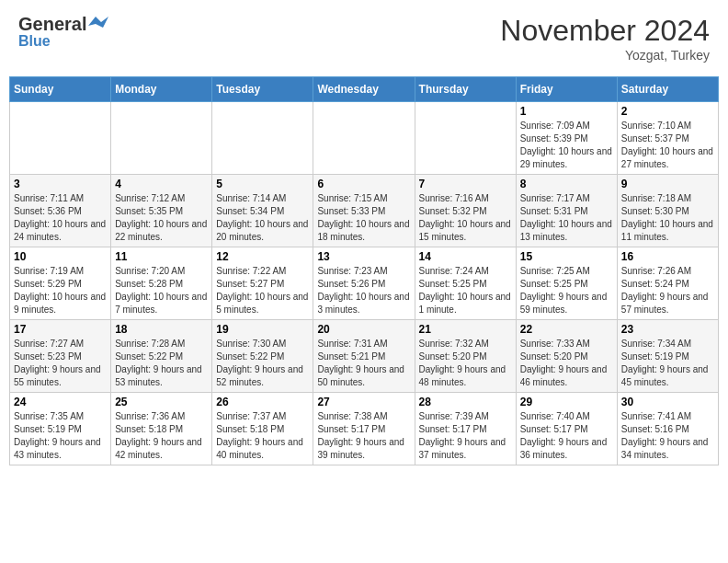 This screenshot has height=563, width=728. What do you see at coordinates (566, 90) in the screenshot?
I see `col-header-friday: Friday` at bounding box center [566, 90].